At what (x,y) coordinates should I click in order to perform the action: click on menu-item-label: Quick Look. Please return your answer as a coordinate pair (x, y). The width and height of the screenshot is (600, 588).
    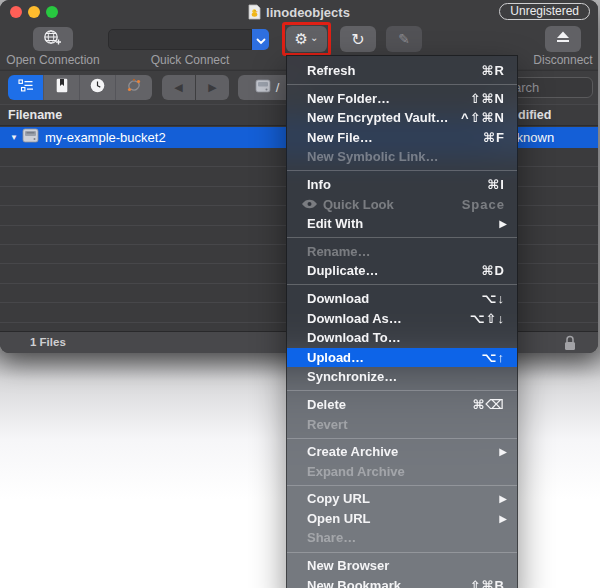
    Looking at the image, I should click on (386, 205).